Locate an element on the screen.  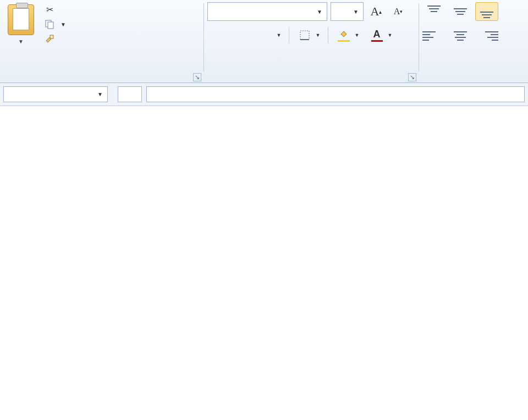
italic-button is located at coordinates (241, 35).